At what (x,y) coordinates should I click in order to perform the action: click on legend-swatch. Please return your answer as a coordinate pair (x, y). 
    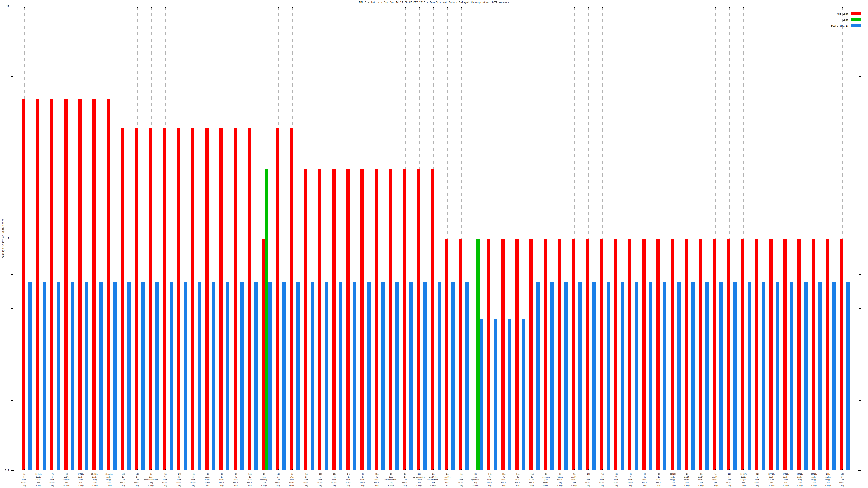
    Looking at the image, I should click on (856, 20).